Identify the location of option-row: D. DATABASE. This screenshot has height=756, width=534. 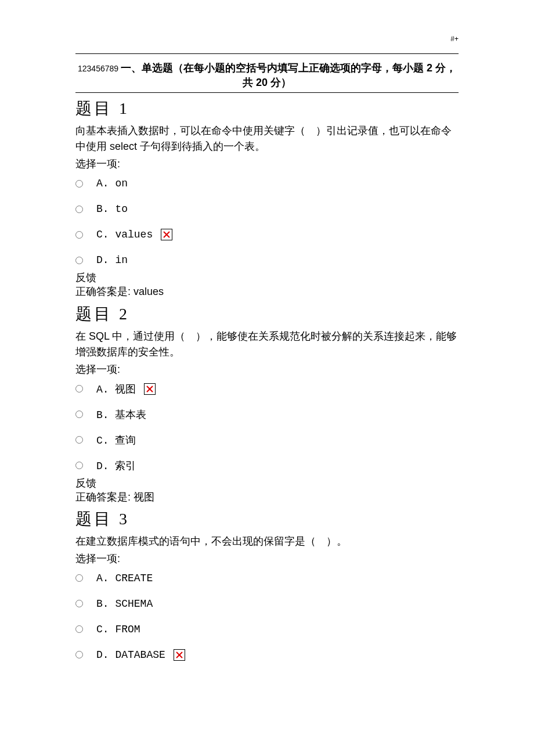
(267, 655).